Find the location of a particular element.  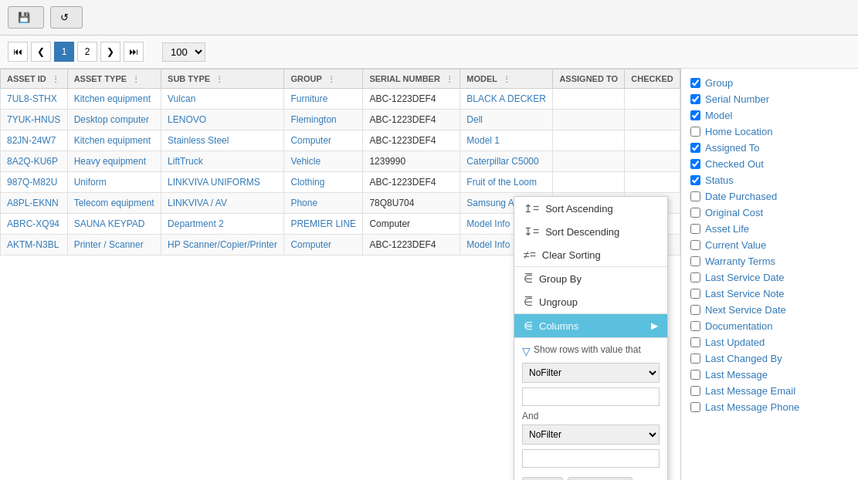

cell-link-model: Model Info is located at coordinates (488, 245).